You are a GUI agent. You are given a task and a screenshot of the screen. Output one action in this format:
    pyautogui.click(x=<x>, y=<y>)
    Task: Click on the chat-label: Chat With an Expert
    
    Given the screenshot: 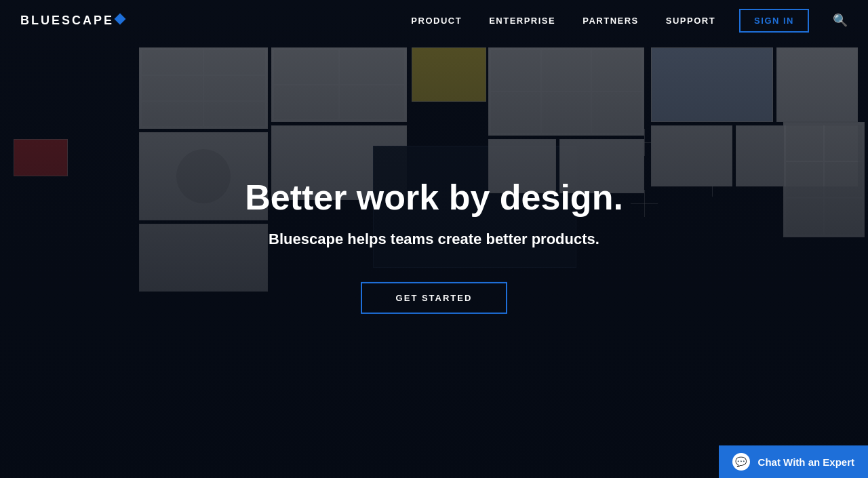 What is the action you would take?
    pyautogui.click(x=806, y=462)
    